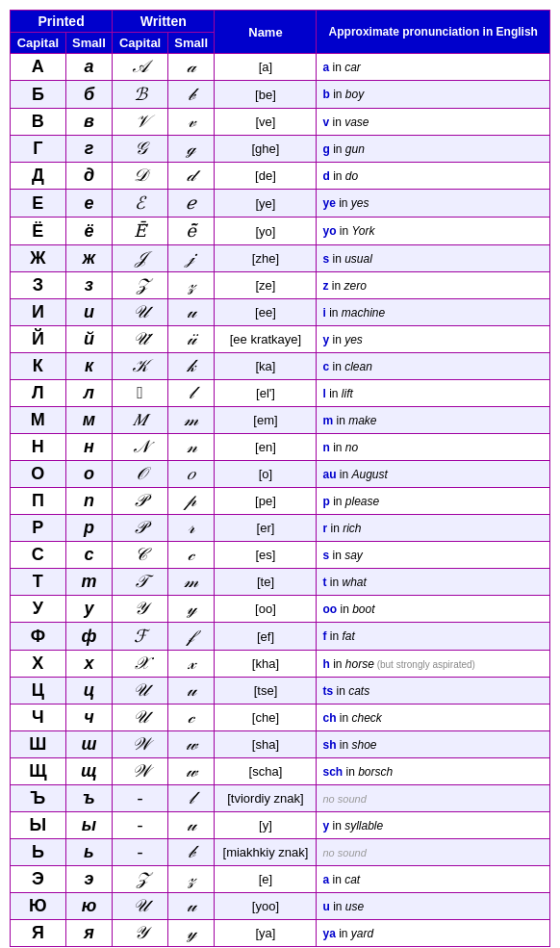 This screenshot has height=948, width=560. What do you see at coordinates (191, 637) in the screenshot?
I see `written-small: 𝒻` at bounding box center [191, 637].